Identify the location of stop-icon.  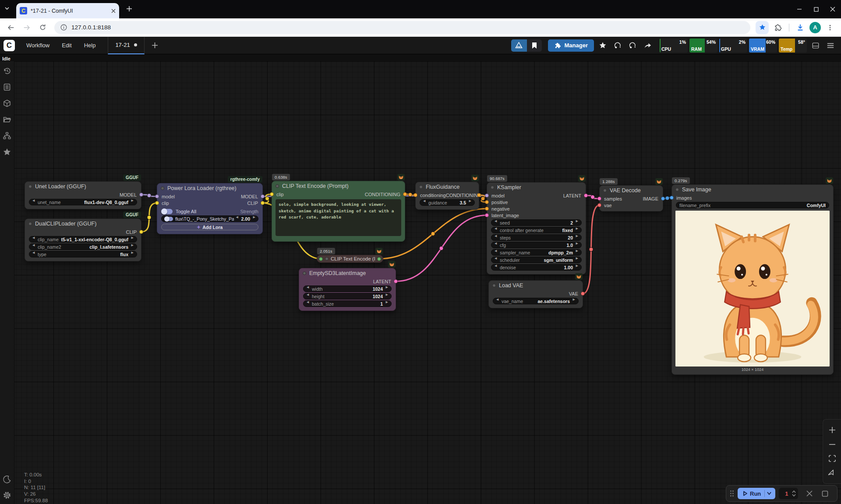
(825, 494).